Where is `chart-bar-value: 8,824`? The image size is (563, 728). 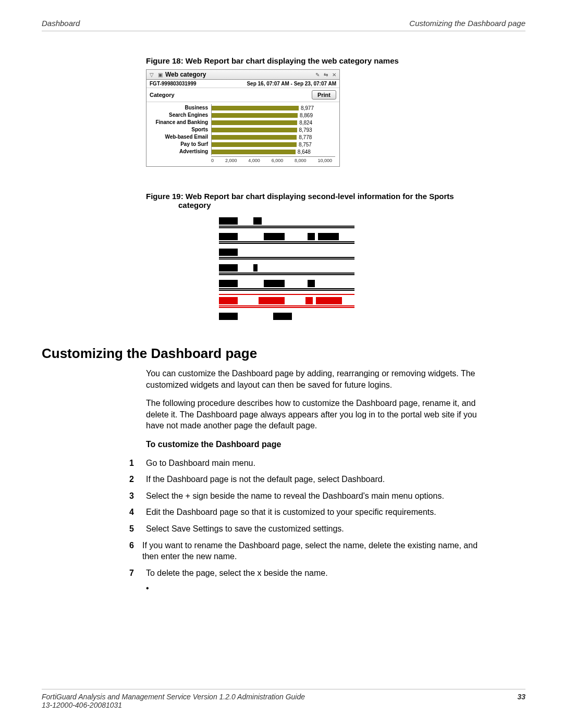
chart-bar-value: 8,824 is located at coordinates (305, 123).